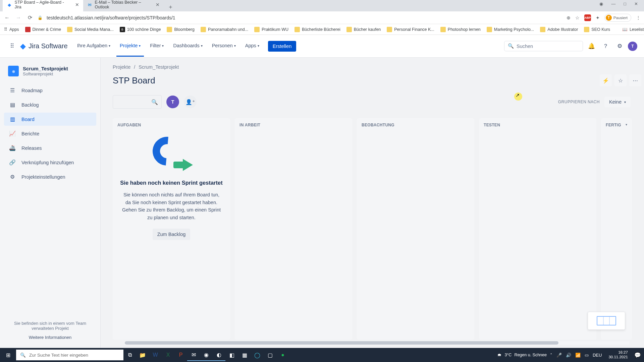 This screenshot has width=644, height=362. What do you see at coordinates (50, 74) in the screenshot?
I see `project-header: ⎈ Scrum_Testprojekt Softwareprojekt` at bounding box center [50, 74].